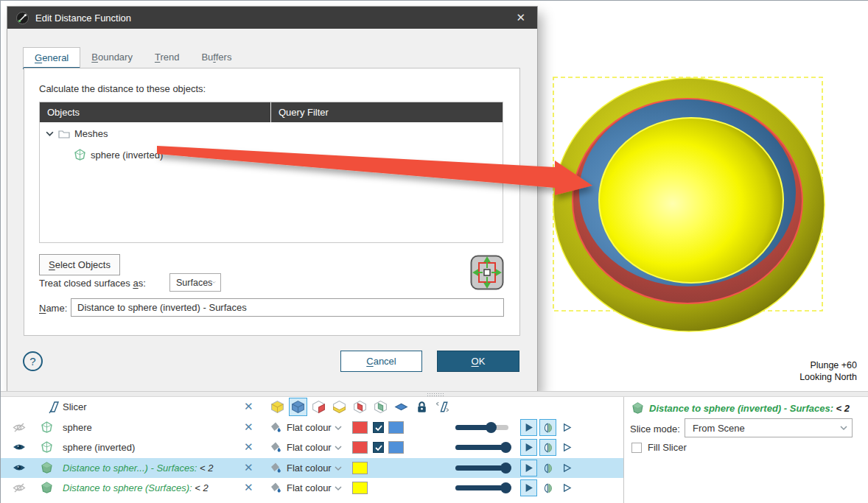 The image size is (868, 503). I want to click on splitter-grip, so click(435, 395).